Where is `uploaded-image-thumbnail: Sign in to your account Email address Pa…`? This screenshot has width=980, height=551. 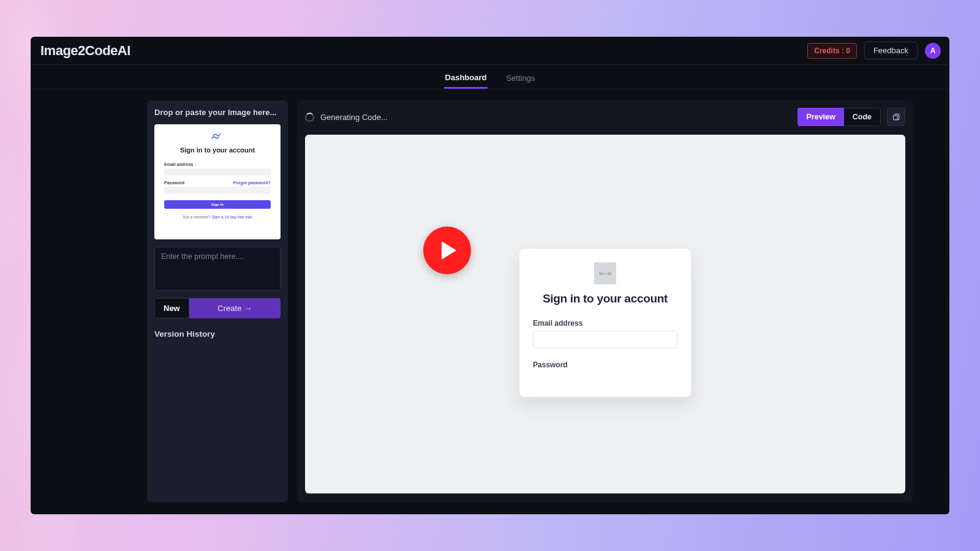
uploaded-image-thumbnail: Sign in to your account Email address Pa… is located at coordinates (217, 182).